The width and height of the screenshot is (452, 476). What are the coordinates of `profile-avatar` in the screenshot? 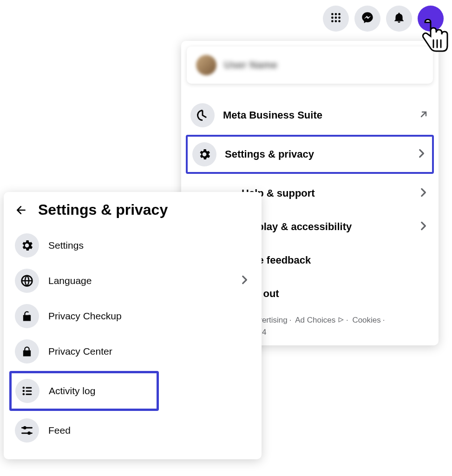 It's located at (206, 65).